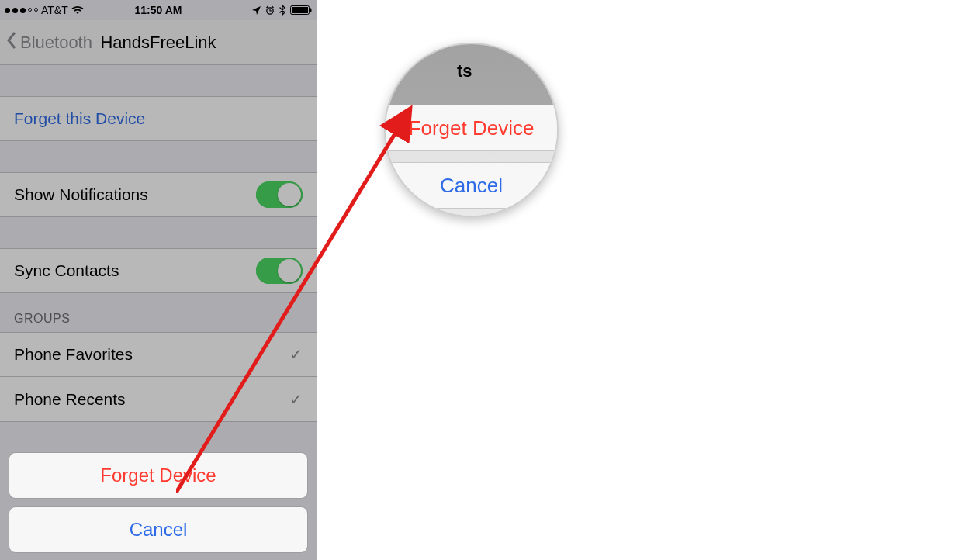 Image resolution: width=962 pixels, height=560 pixels. I want to click on action-sheet: Forget Device Cancel, so click(158, 503).